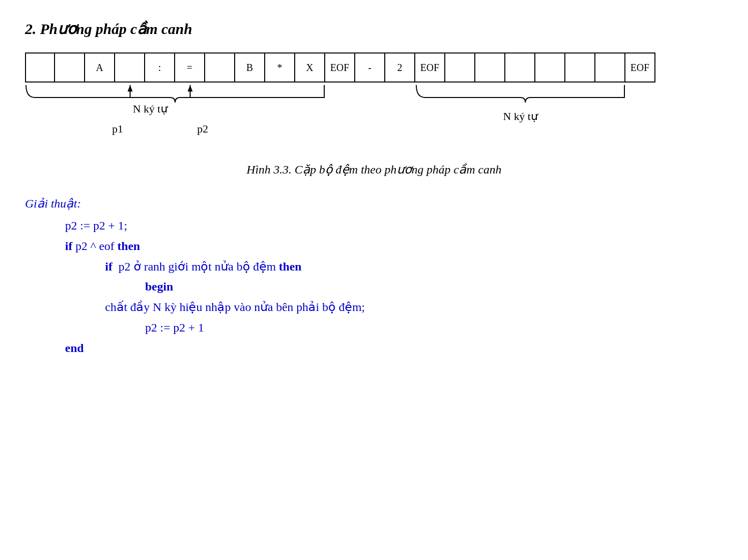 This screenshot has width=748, height=560. What do you see at coordinates (434, 287) in the screenshot?
I see `algo-line-4: begin` at bounding box center [434, 287].